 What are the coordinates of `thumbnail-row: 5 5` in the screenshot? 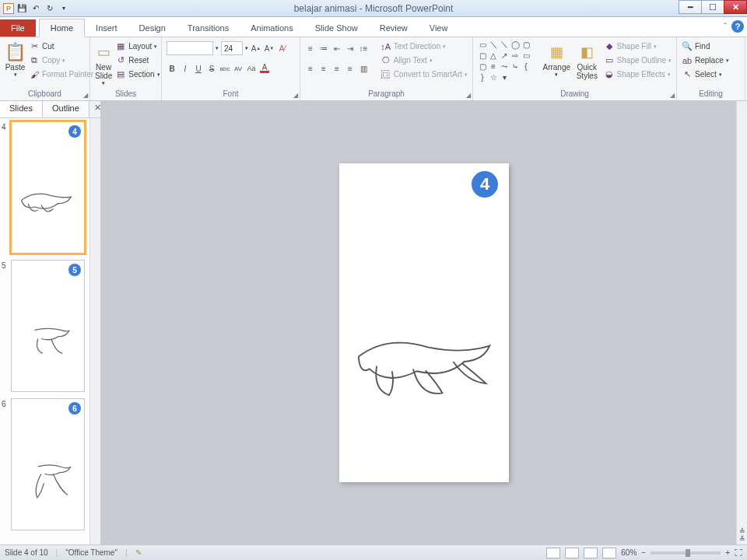 It's located at (45, 326).